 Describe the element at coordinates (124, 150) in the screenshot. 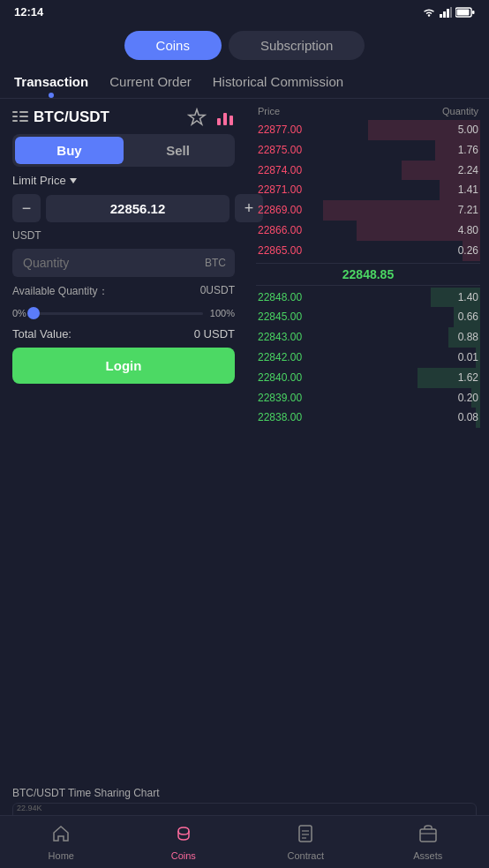

I see `buy-sell-toggle: Buy Sell` at that location.